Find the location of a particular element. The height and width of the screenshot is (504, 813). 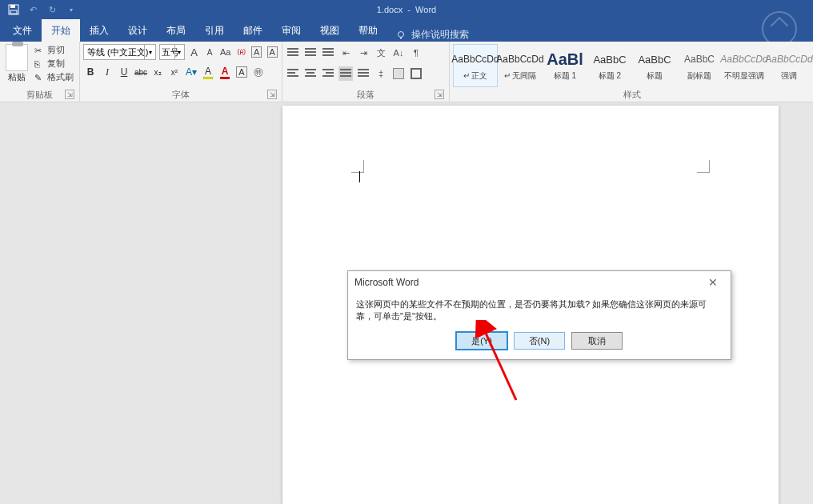

clear-format-button: A is located at coordinates (257, 52).